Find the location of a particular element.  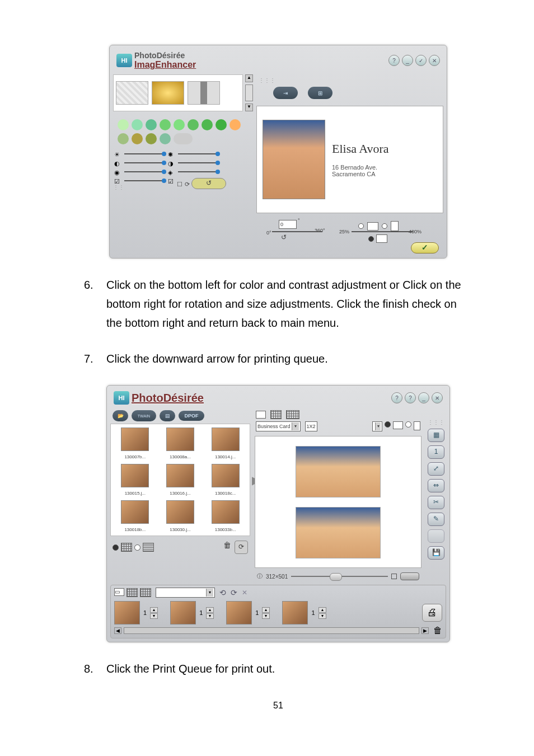

rotate-dial-icon: ↺ is located at coordinates (284, 237).